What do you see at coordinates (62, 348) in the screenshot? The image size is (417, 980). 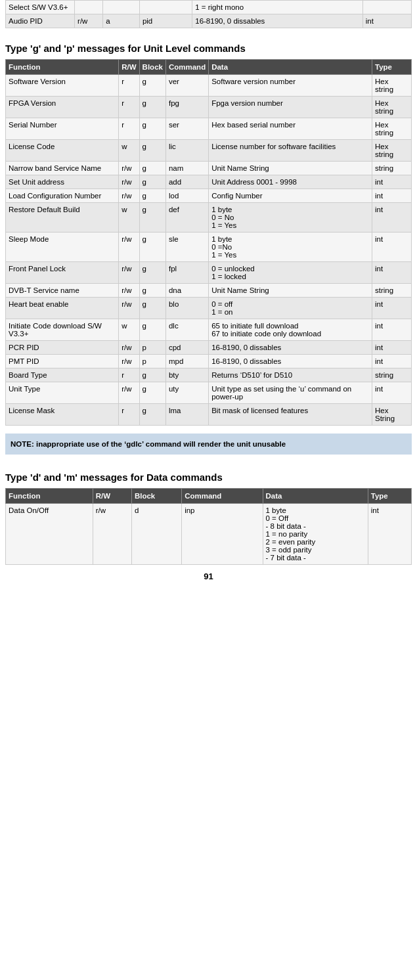 I see `table-cell: PCR PID` at bounding box center [62, 348].